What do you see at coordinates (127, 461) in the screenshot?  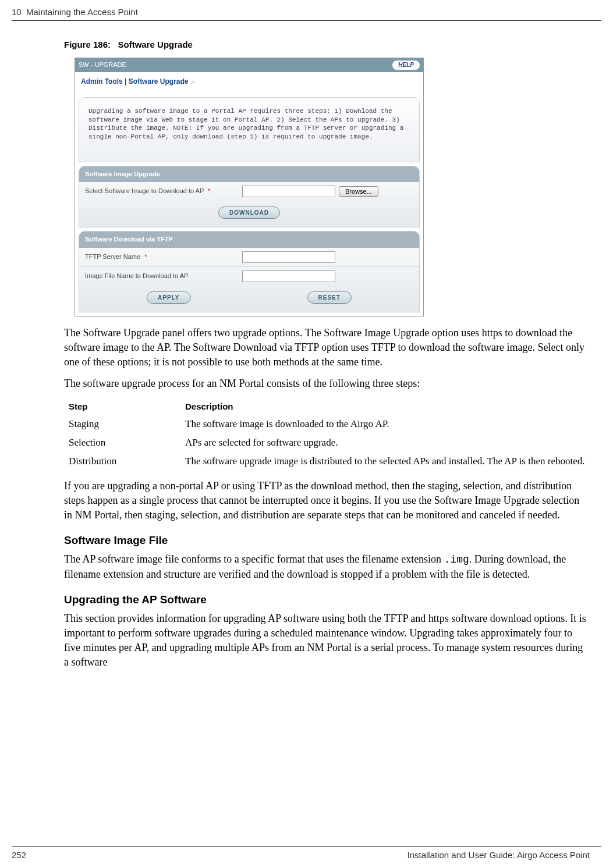 I see `step-cell: Distribution` at bounding box center [127, 461].